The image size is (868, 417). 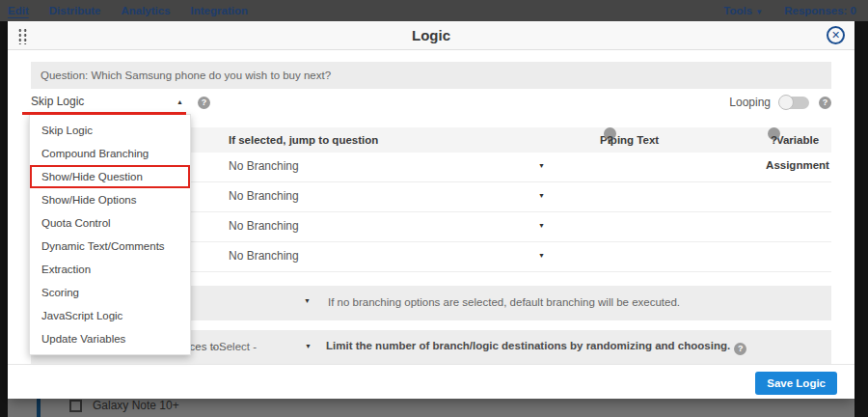 I want to click on looping-toggle, so click(x=795, y=102).